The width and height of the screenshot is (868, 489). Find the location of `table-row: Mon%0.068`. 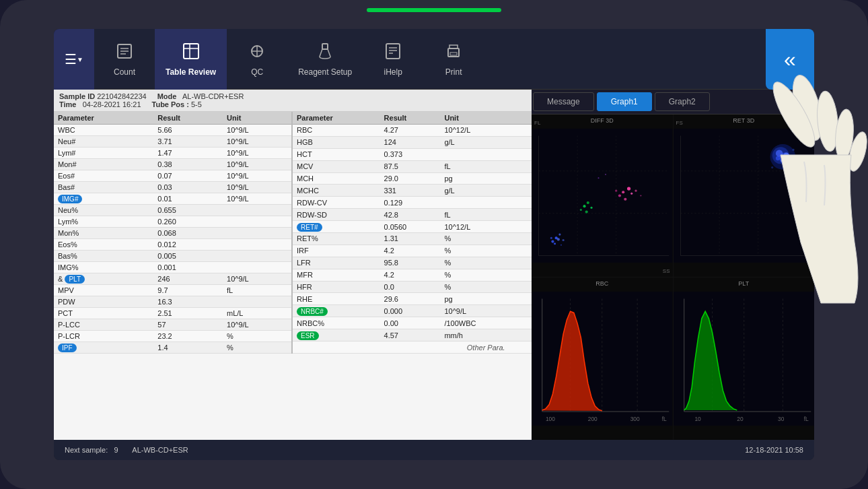

table-row: Mon%0.068 is located at coordinates (173, 233).